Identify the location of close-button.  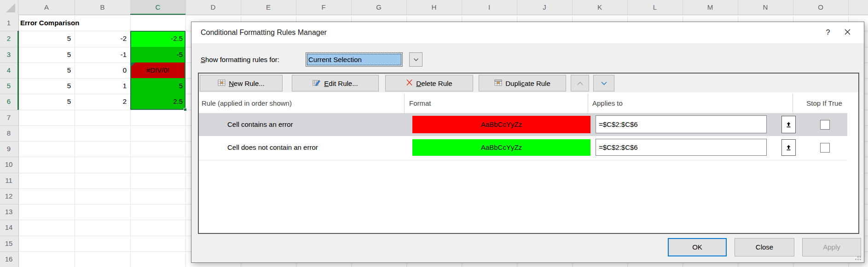
(847, 33).